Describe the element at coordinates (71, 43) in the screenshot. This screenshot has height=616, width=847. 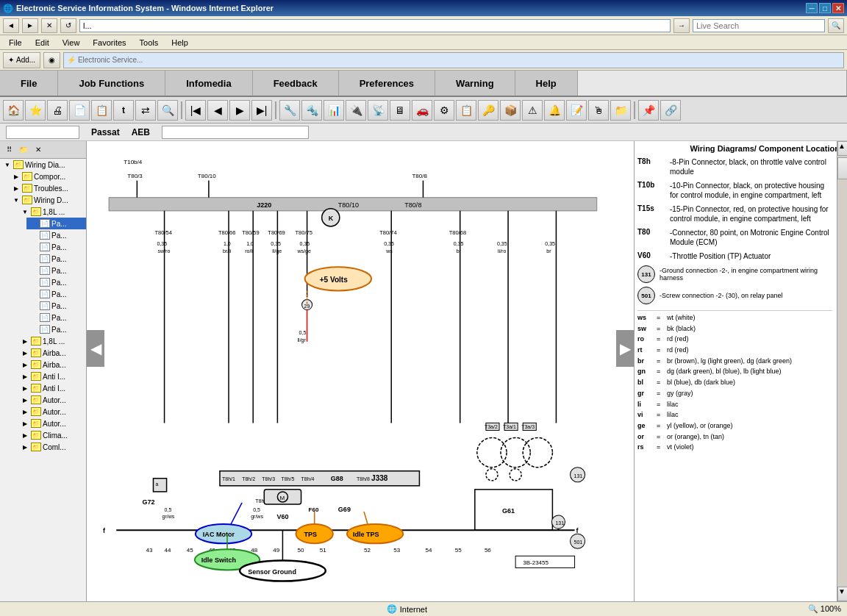
I see `menu-view: View` at that location.